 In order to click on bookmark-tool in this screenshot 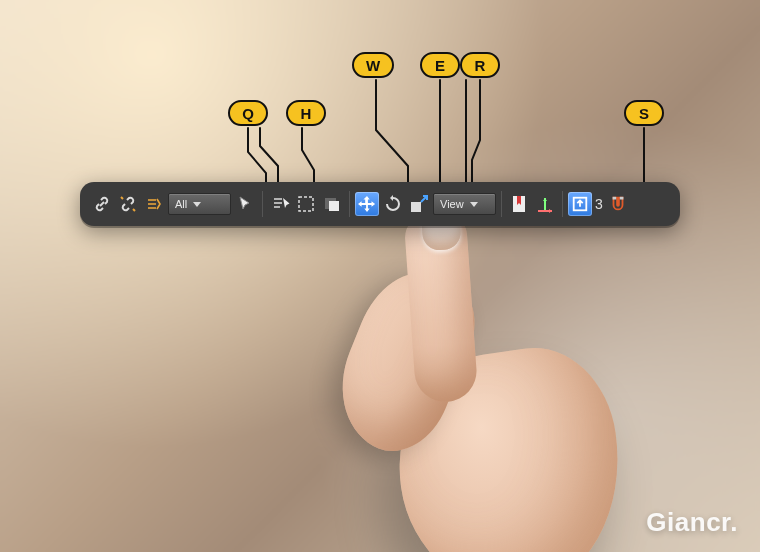, I will do `click(519, 204)`.